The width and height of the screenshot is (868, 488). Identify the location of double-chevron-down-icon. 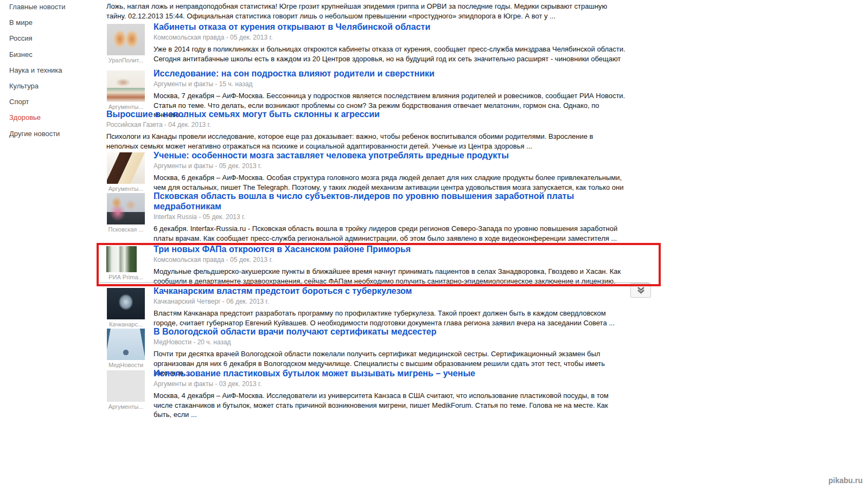
(641, 291).